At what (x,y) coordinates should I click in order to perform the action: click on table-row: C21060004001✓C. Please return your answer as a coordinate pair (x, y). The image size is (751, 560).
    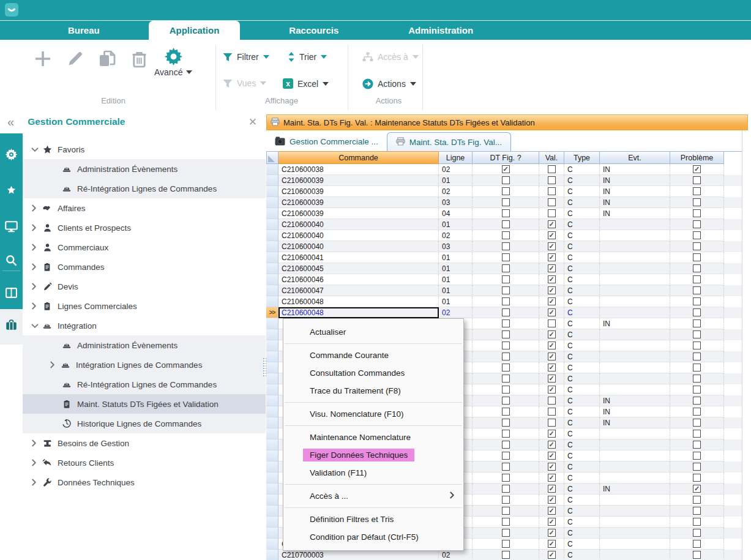
    Looking at the image, I should click on (504, 225).